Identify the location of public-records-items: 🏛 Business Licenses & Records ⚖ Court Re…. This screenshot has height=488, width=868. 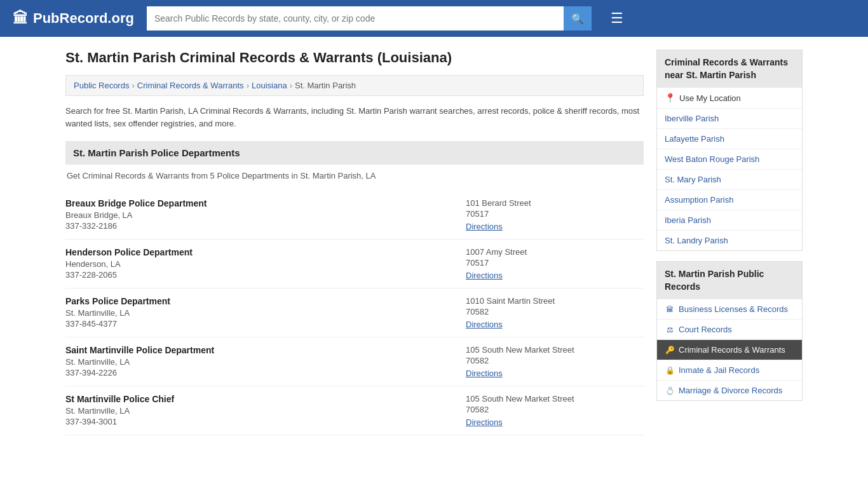
(729, 349).